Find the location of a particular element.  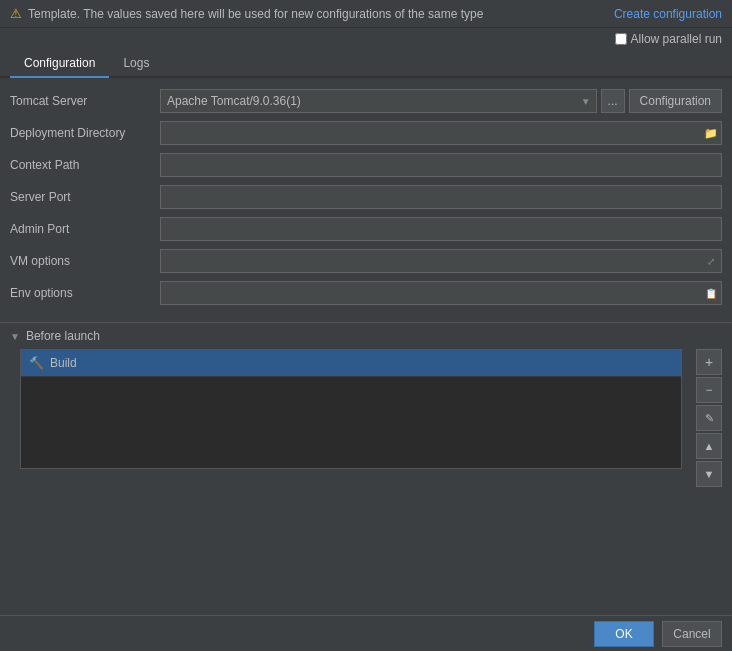

before-launch-move-down-button: ▼ is located at coordinates (709, 474).